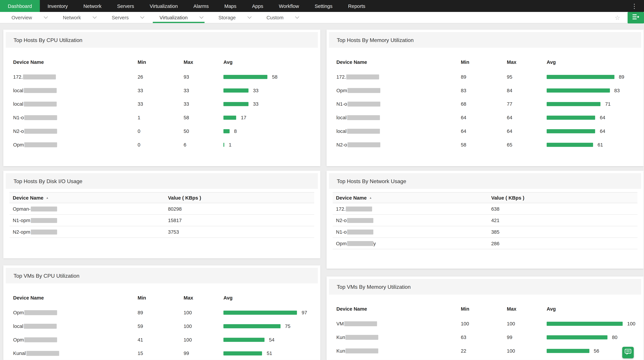 The width and height of the screenshot is (644, 360). Describe the element at coordinates (124, 18) in the screenshot. I see `tab-servers: Servers` at that location.